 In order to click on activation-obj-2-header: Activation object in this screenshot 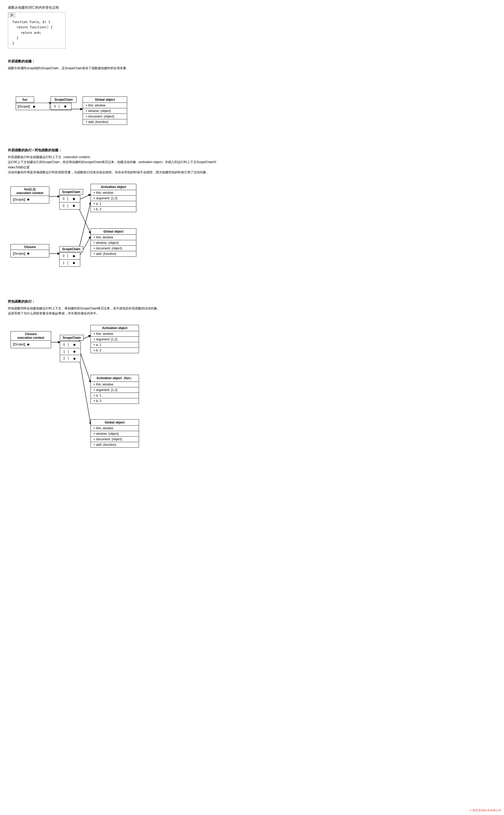, I will do `click(113, 187)`.